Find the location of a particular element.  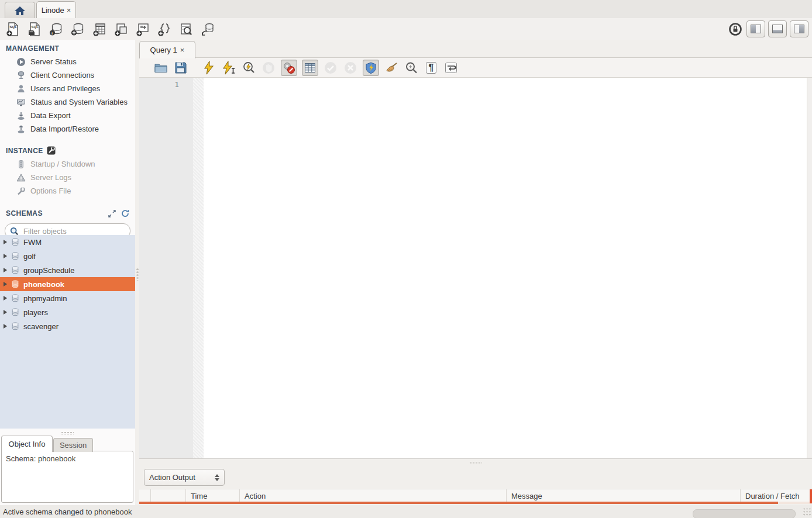

explain-button is located at coordinates (249, 68).